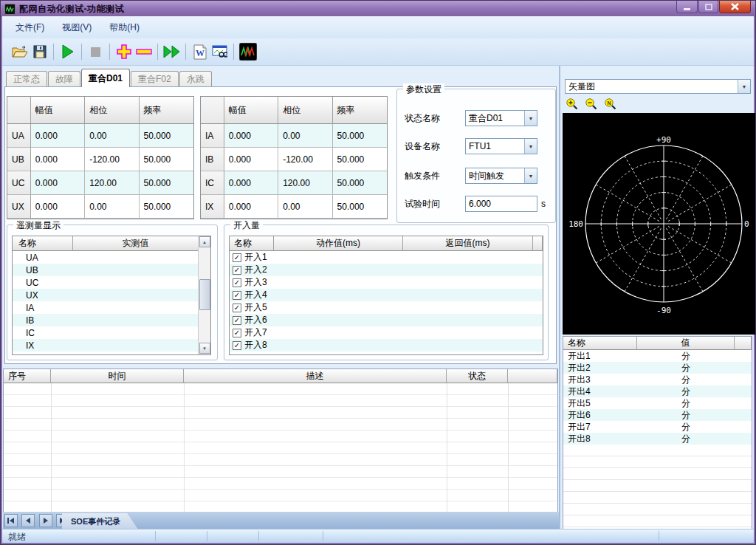 The height and width of the screenshot is (545, 756). I want to click on telemetry-row: IB, so click(105, 321).